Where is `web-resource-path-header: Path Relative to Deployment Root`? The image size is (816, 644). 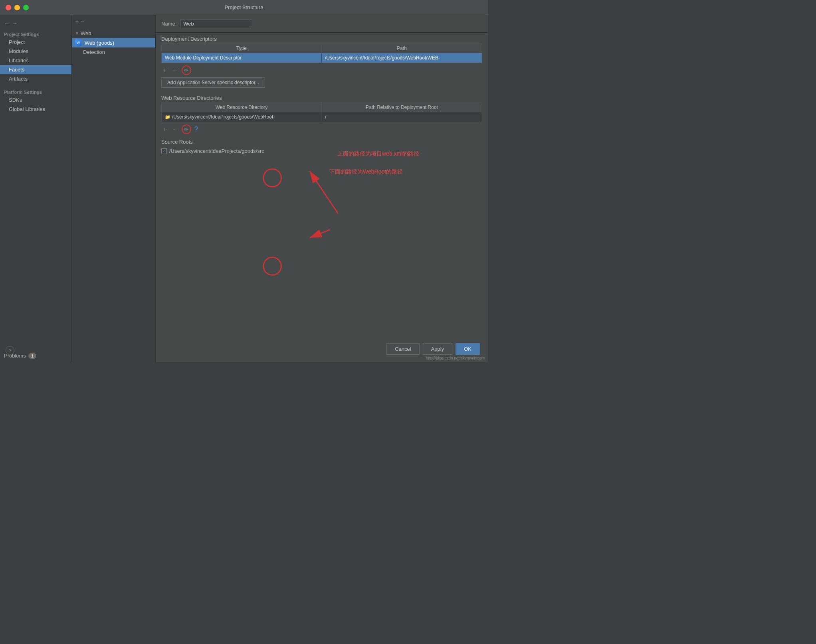 web-resource-path-header: Path Relative to Deployment Root is located at coordinates (402, 107).